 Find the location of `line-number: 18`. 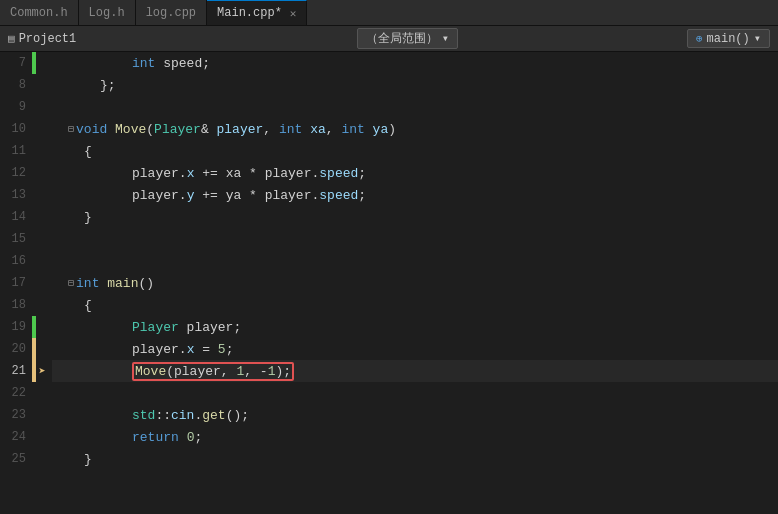

line-number: 18 is located at coordinates (16, 305).